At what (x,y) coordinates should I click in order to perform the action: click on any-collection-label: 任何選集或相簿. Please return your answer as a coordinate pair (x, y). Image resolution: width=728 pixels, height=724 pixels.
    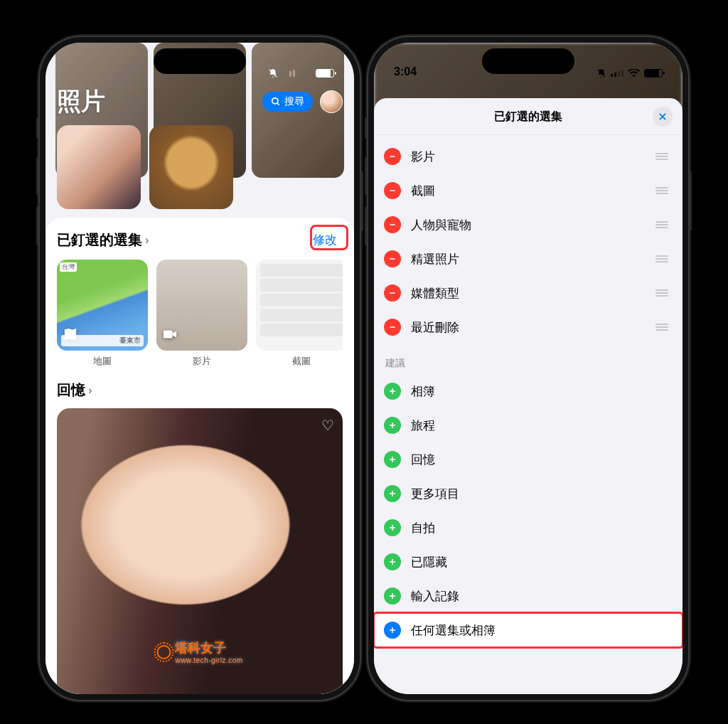
    Looking at the image, I should click on (541, 630).